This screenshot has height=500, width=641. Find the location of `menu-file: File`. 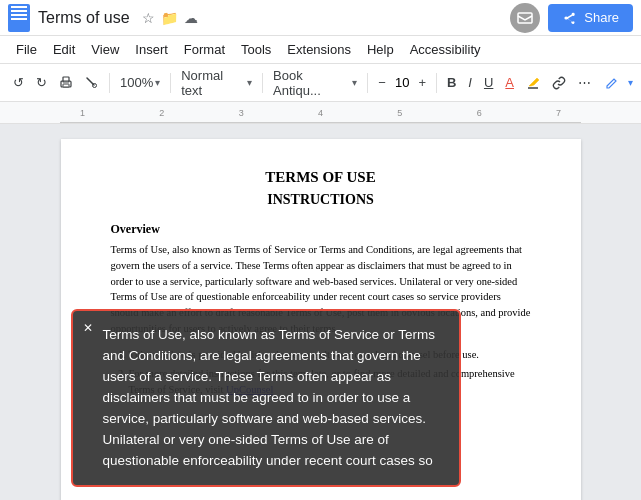

menu-file: File is located at coordinates (26, 50).